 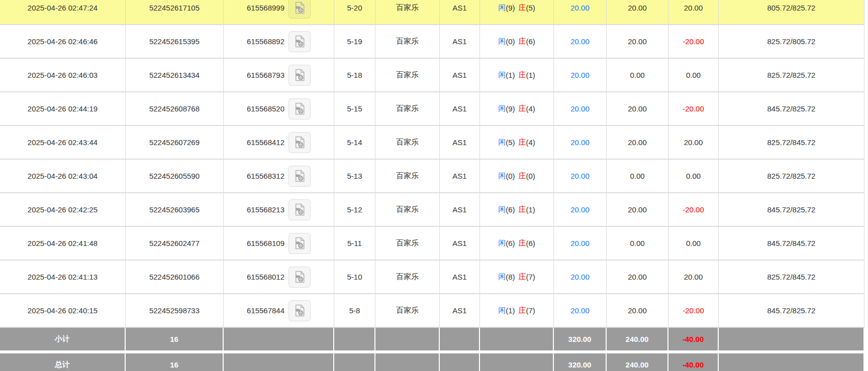 I want to click on round-number-cell: 5-14, so click(x=355, y=143).